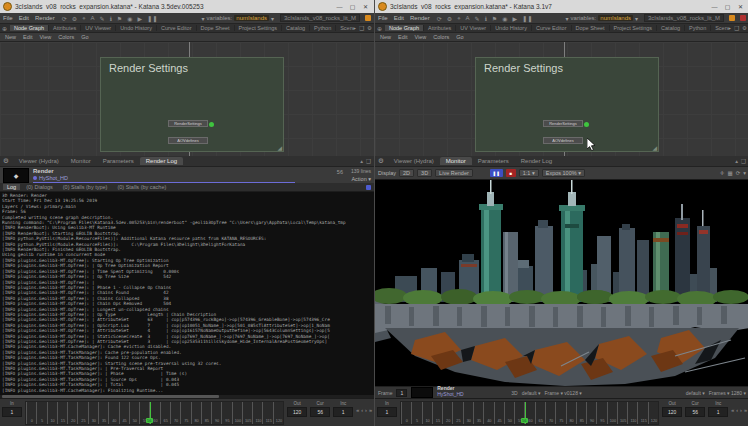 The image size is (748, 426). Describe the element at coordinates (424, 173) in the screenshot. I see `view-3d-button: 3D` at that location.